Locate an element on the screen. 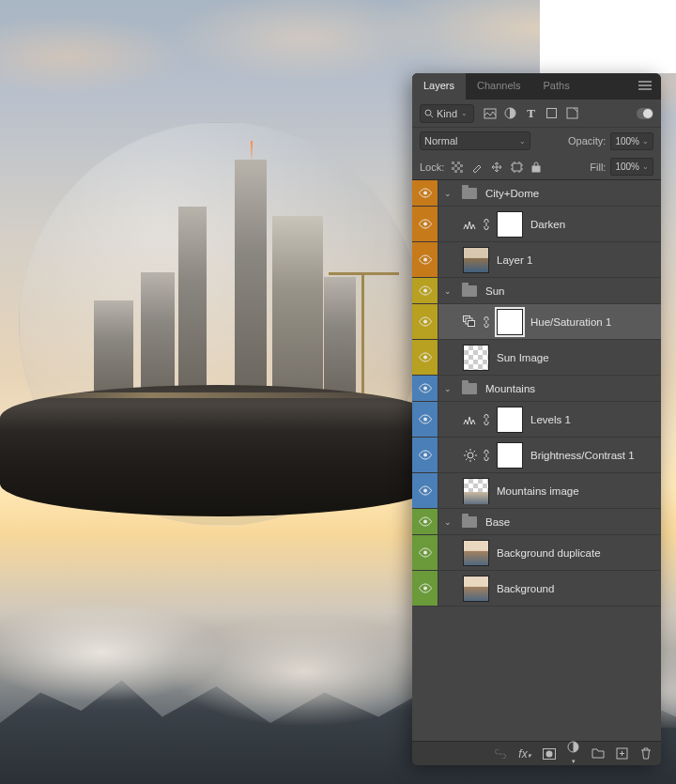 The height and width of the screenshot is (784, 676). brightness-icon is located at coordinates (470, 455).